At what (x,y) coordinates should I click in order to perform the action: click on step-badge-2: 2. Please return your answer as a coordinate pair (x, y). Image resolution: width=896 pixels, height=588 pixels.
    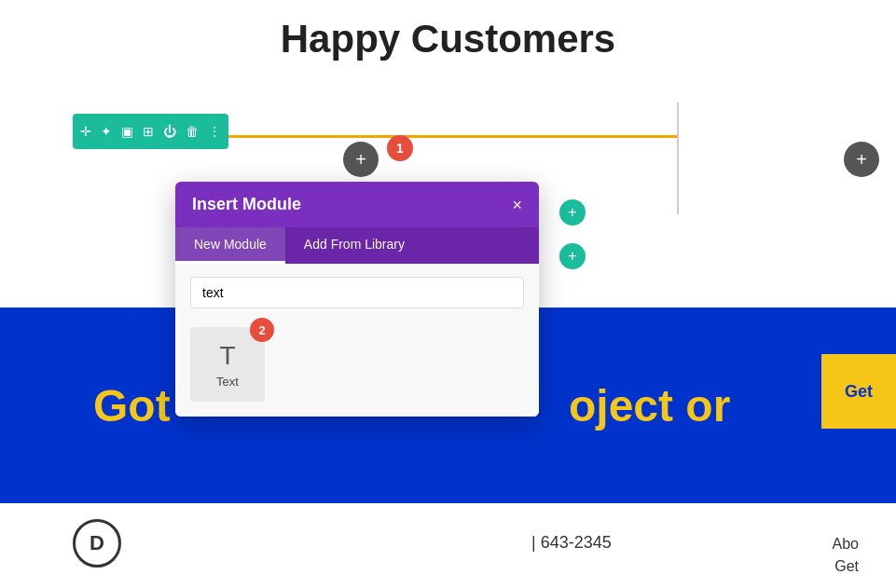
    Looking at the image, I should click on (262, 330).